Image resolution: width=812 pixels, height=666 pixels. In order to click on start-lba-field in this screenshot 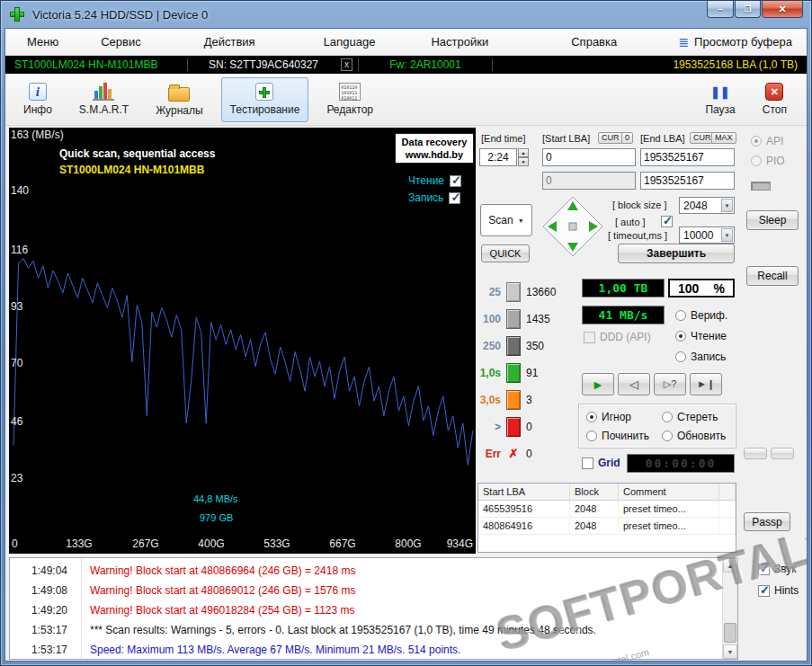, I will do `click(589, 157)`.